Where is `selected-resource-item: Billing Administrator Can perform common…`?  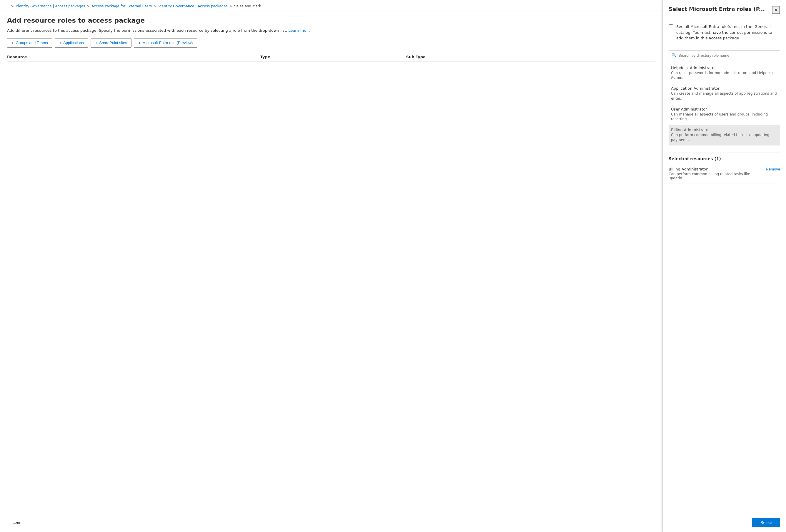 selected-resource-item: Billing Administrator Can perform common… is located at coordinates (724, 174).